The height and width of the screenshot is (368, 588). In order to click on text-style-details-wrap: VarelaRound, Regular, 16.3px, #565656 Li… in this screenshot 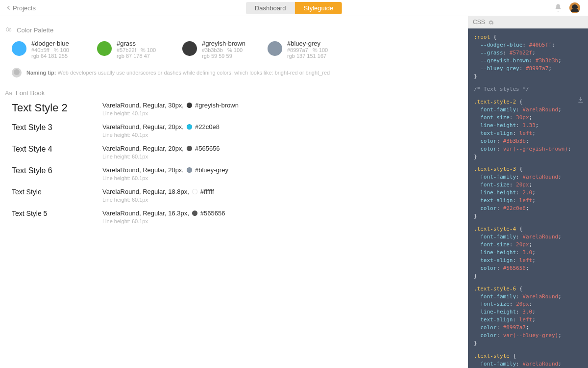, I will do `click(164, 217)`.